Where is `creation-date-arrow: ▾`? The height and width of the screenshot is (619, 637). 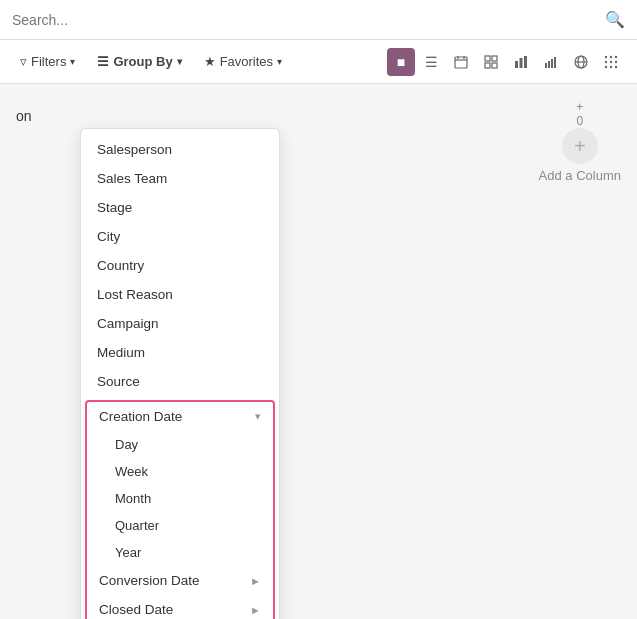 creation-date-arrow: ▾ is located at coordinates (258, 416).